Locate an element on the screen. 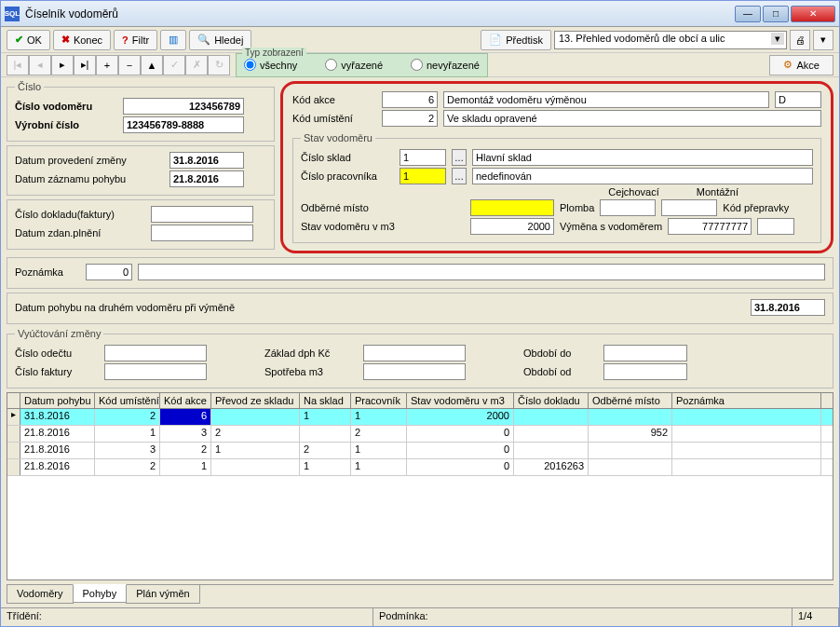  maximize-button: □ is located at coordinates (776, 14).